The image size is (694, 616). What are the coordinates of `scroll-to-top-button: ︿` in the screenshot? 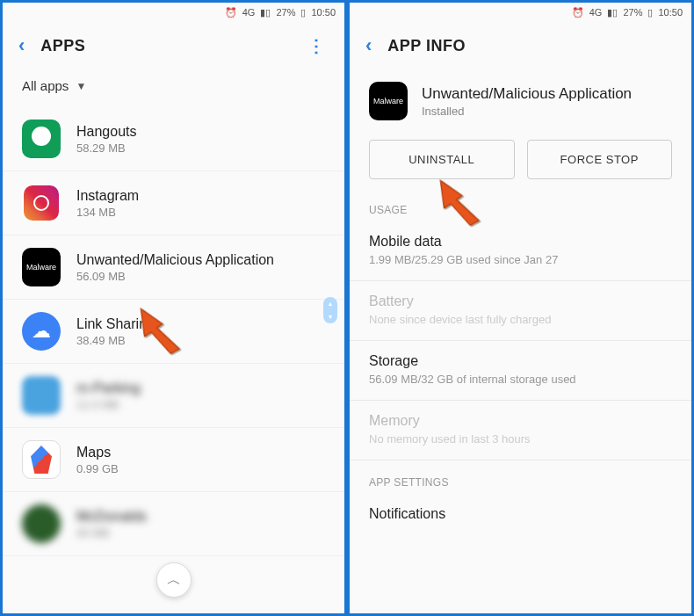 It's located at (174, 580).